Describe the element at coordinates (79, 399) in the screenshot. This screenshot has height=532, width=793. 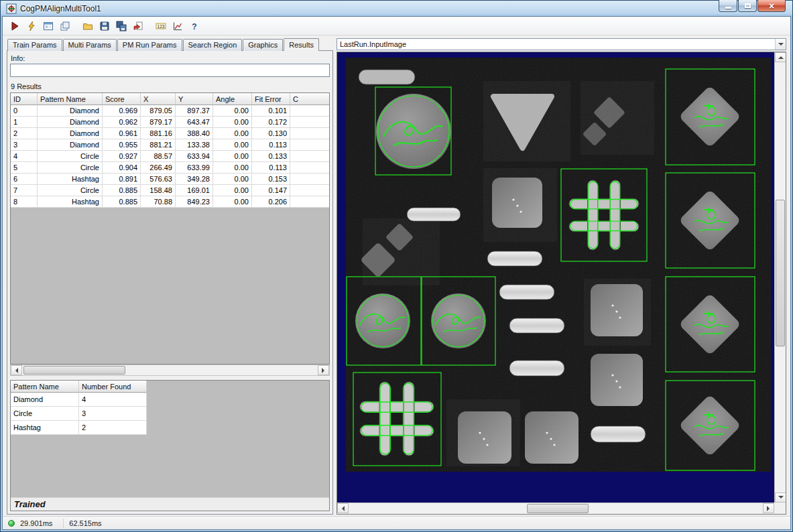
I see `summary-row: Diamond4` at that location.